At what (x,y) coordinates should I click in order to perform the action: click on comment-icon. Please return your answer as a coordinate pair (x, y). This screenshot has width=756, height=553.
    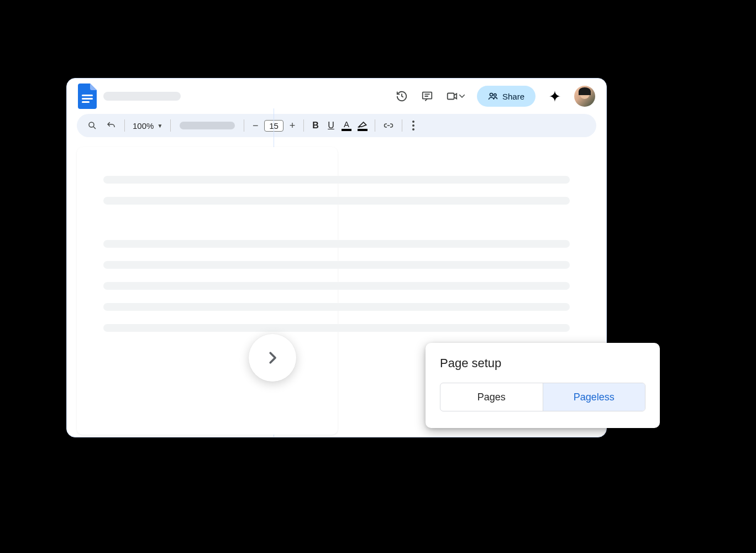
    Looking at the image, I should click on (427, 96).